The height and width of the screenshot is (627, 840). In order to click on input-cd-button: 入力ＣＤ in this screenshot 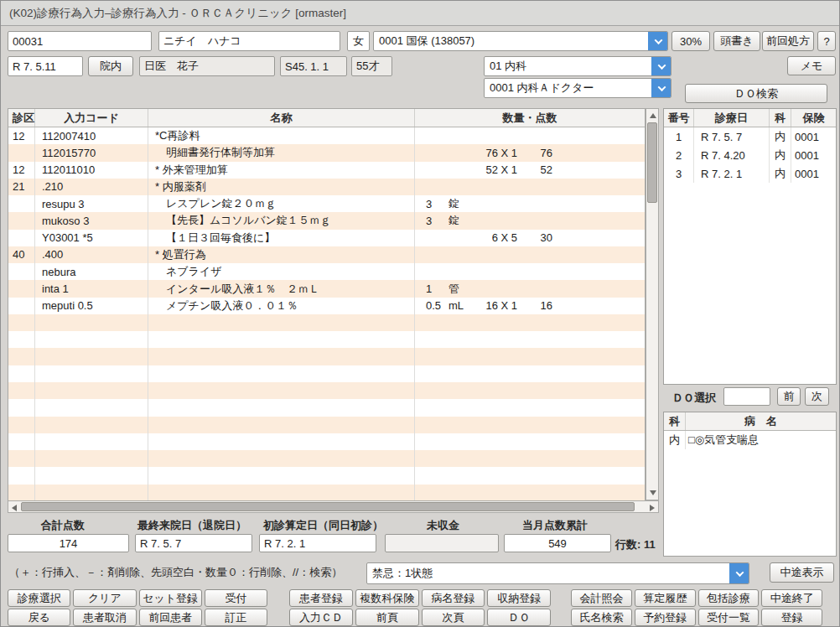, I will do `click(321, 617)`.